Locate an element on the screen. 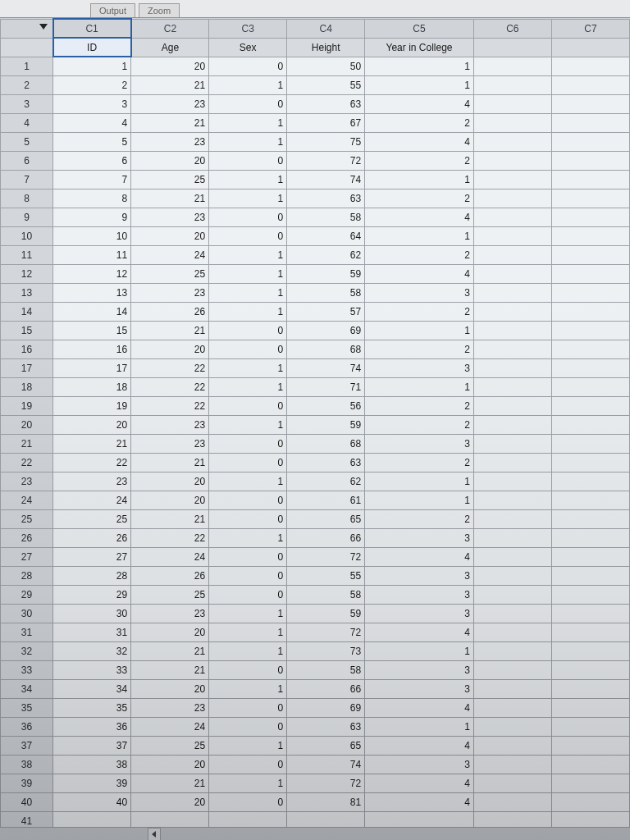 Image resolution: width=630 pixels, height=840 pixels. cell: 50 is located at coordinates (326, 66).